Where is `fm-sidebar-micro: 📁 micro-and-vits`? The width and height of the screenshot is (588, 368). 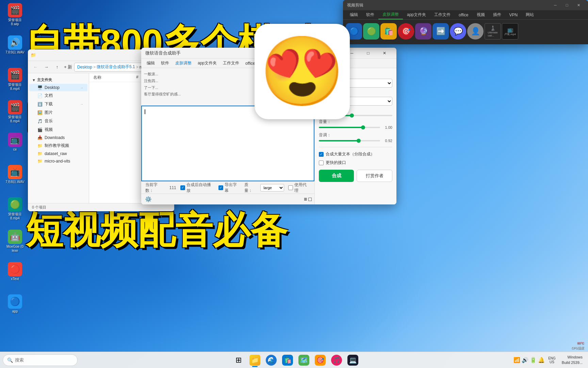
fm-sidebar-micro: 📁 micro-and-vits is located at coordinates (59, 161).